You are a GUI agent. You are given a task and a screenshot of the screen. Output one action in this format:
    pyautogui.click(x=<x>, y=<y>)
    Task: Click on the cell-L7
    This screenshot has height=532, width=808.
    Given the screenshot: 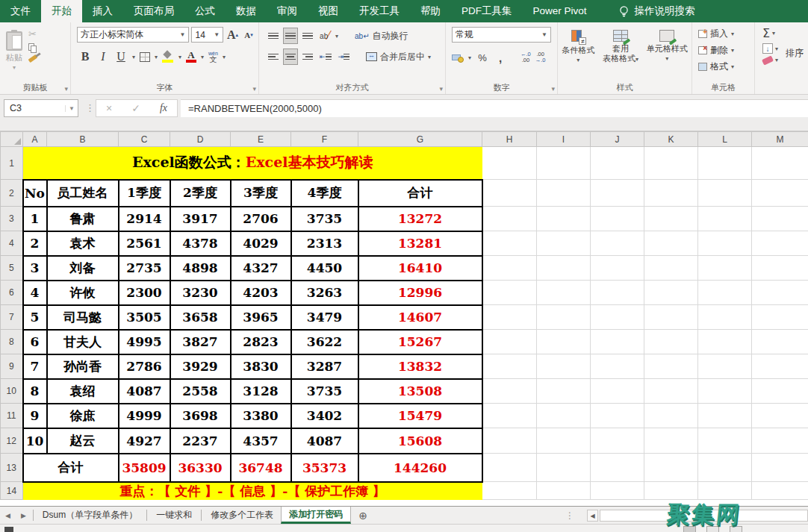 What is the action you would take?
    pyautogui.click(x=725, y=318)
    